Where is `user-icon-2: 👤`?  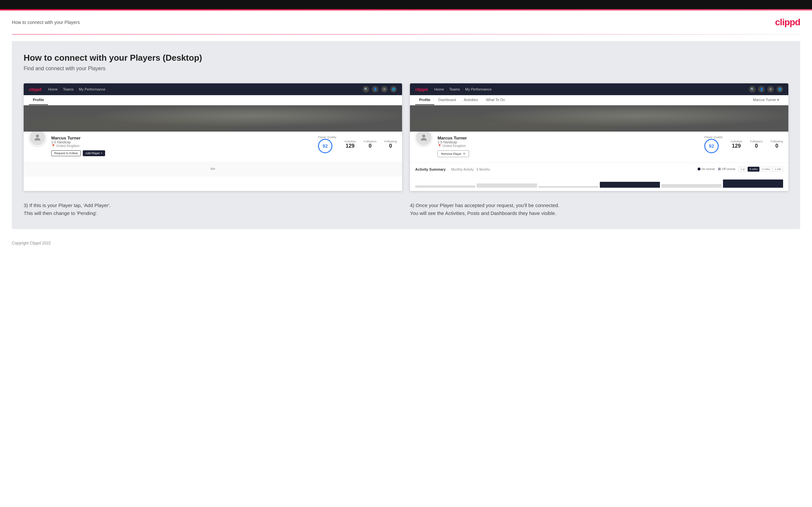
user-icon-2: 👤 is located at coordinates (761, 89).